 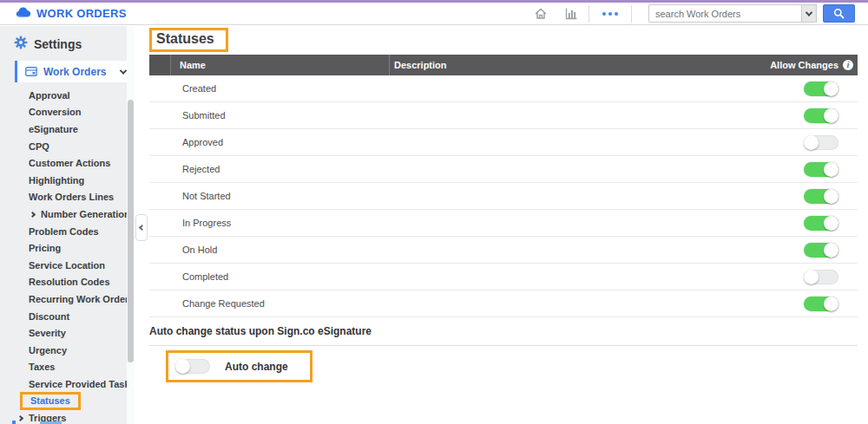 What do you see at coordinates (68, 416) in the screenshot?
I see `sidebar-item-triggers: Triggers` at bounding box center [68, 416].